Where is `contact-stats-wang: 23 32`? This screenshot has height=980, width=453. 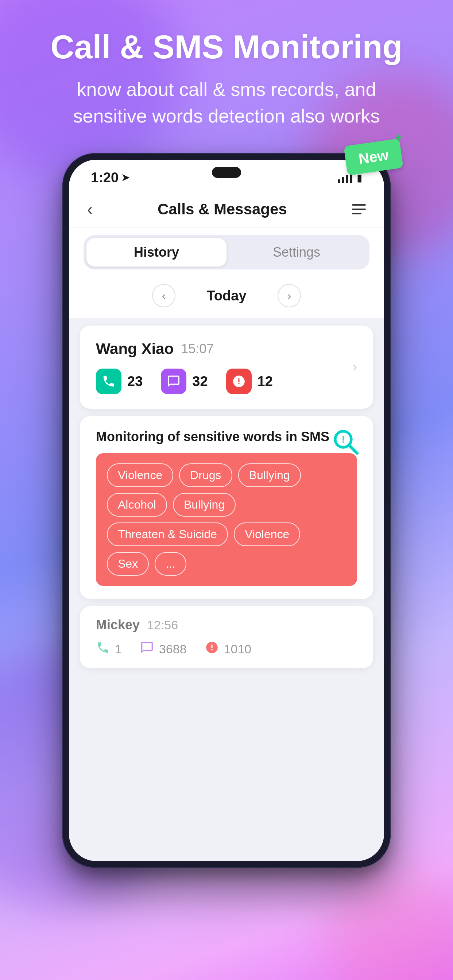 contact-stats-wang: 23 32 is located at coordinates (226, 381).